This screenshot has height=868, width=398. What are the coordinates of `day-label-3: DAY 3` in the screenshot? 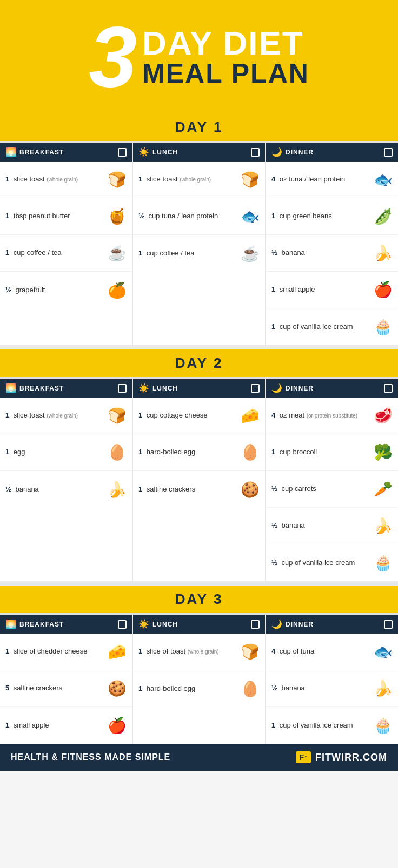 It's located at (199, 599).